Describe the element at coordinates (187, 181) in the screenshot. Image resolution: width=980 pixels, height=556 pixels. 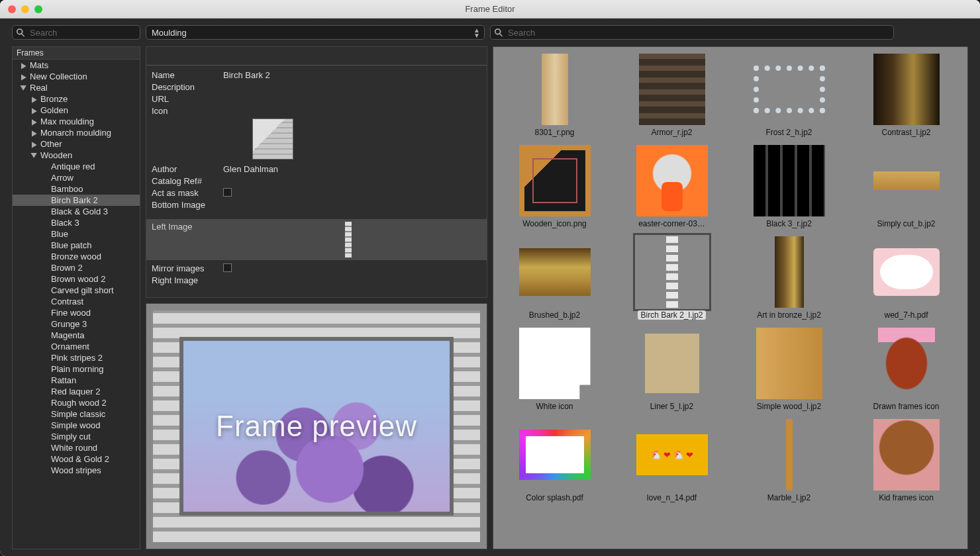
I see `prop-catalog-label: Catalog Ref#` at that location.